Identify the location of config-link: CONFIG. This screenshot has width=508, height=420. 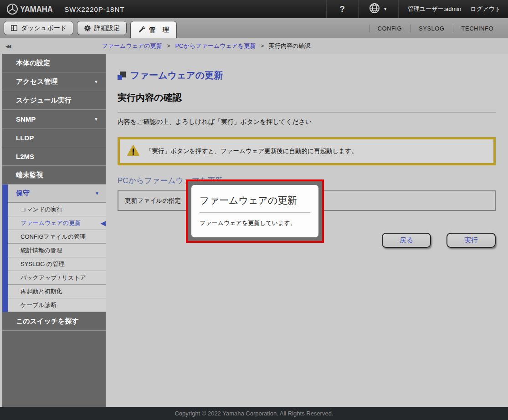
(390, 28).